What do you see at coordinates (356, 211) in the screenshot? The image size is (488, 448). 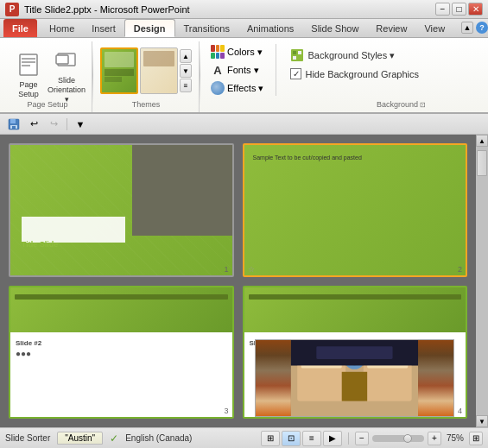 I see `slide-thumbnail-2: Sample Text to be cut/copied and pasted …` at bounding box center [356, 211].